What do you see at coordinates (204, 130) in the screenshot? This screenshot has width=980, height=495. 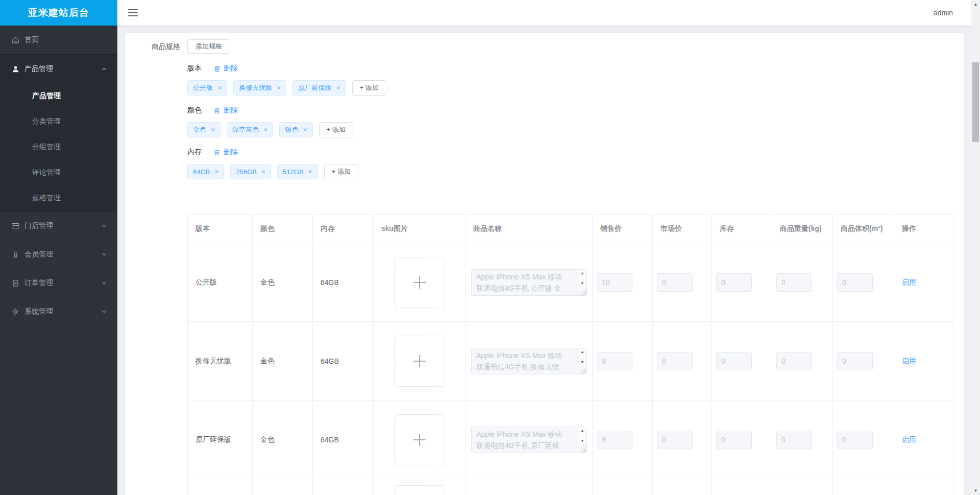 I see `spec-tag: 金色 ×` at bounding box center [204, 130].